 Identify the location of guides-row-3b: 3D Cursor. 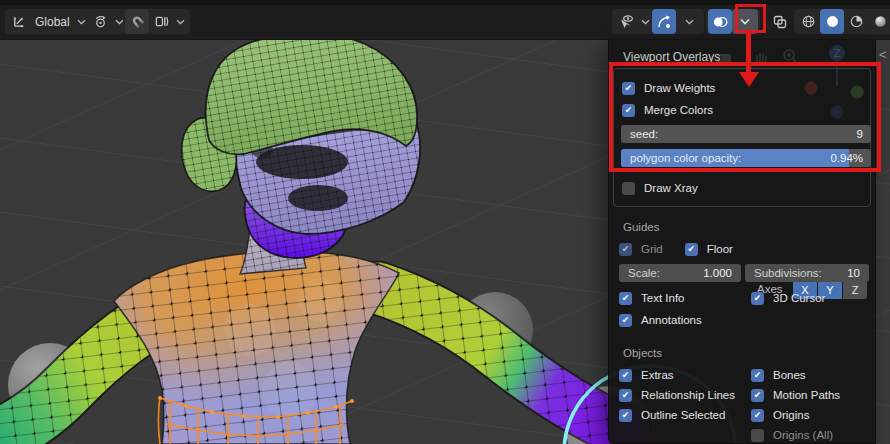
(788, 298).